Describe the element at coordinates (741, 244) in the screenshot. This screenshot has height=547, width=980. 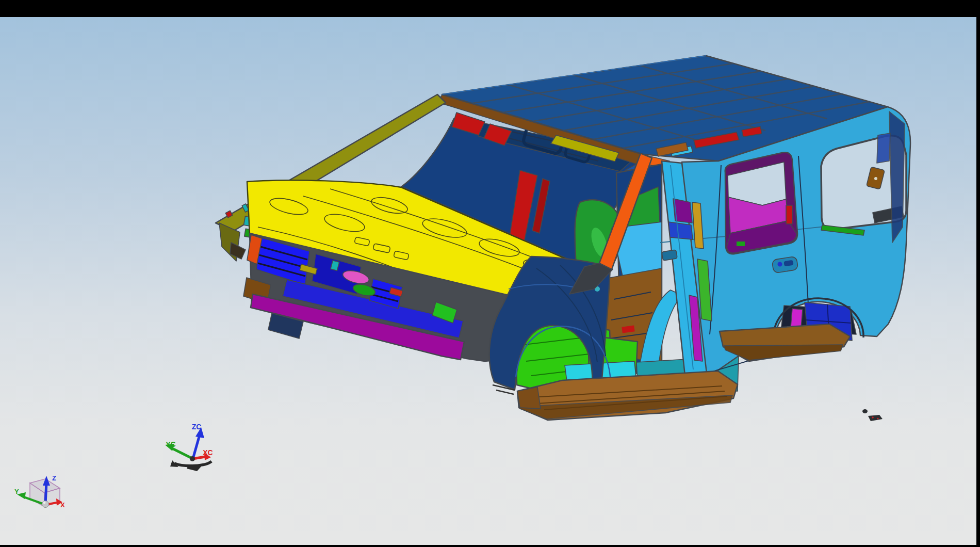
I see `window-green-part` at that location.